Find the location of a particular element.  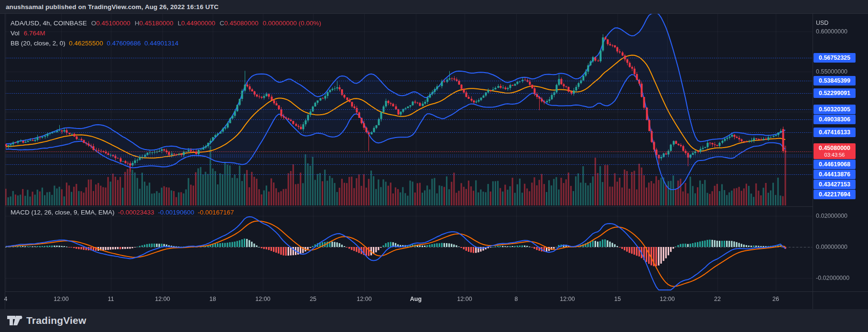

time-axis-label: 25 is located at coordinates (313, 299).